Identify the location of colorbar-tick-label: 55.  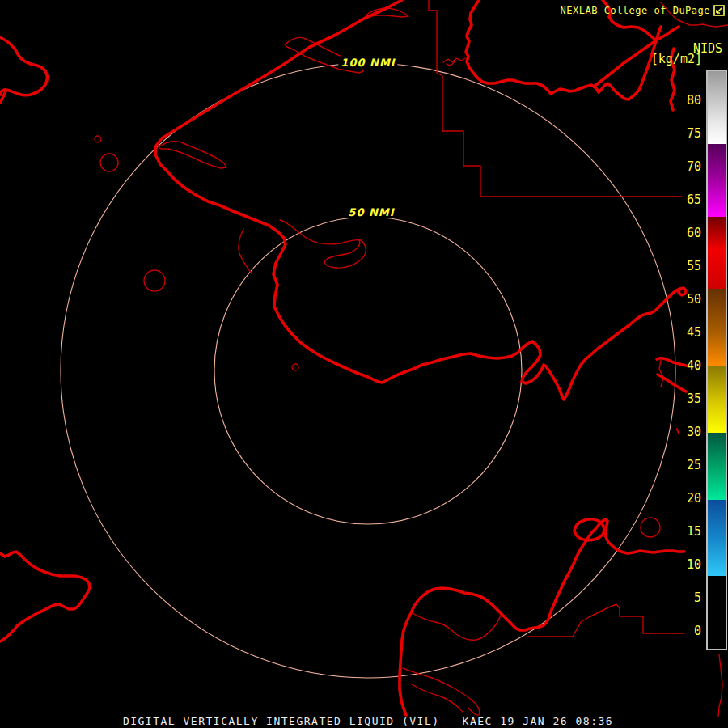
(685, 267).